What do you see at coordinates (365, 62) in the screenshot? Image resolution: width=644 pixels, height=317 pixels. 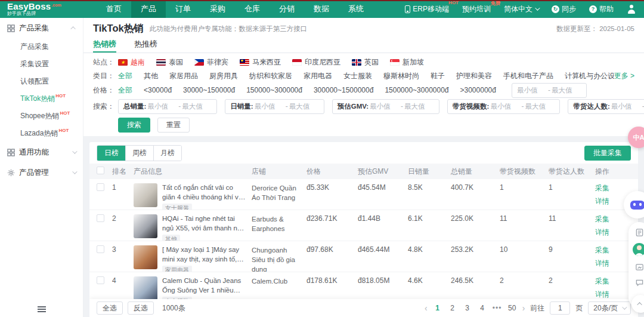 I see `site-option: 英国` at bounding box center [365, 62].